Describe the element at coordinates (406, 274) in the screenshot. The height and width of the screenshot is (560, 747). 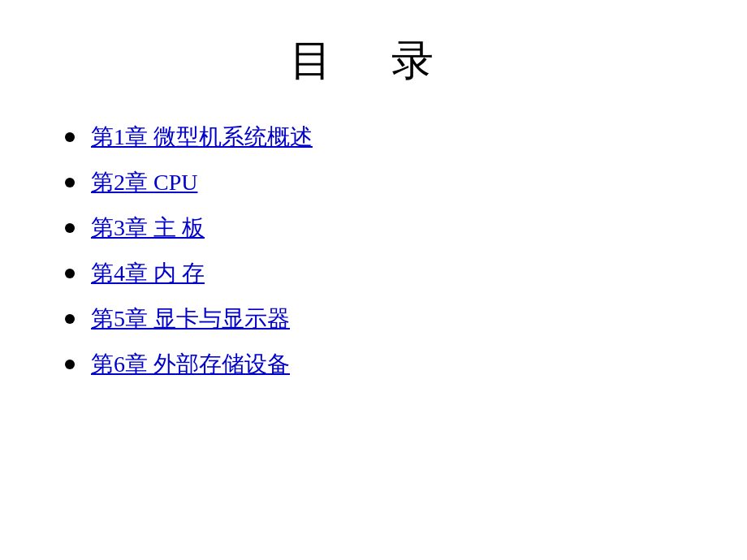
I see `list-item: 第4章 内 存` at that location.